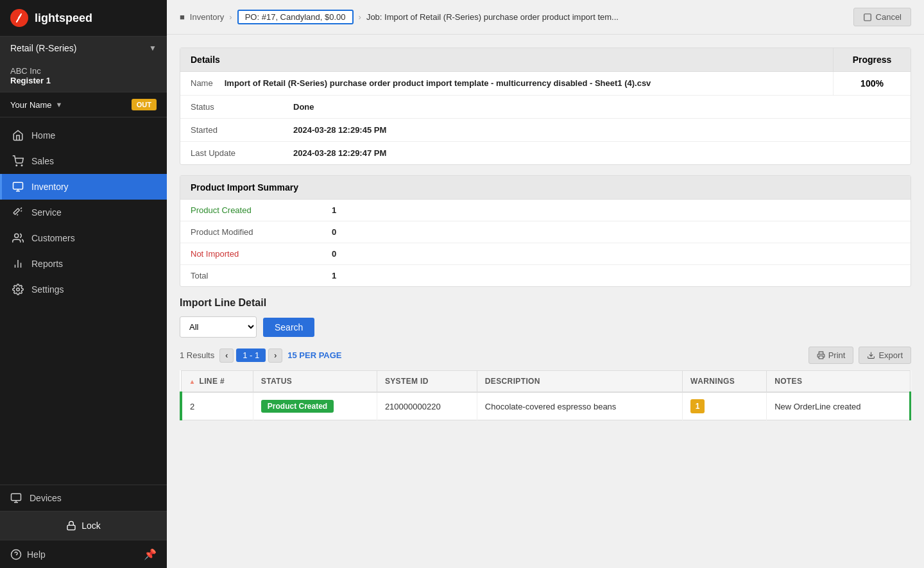  What do you see at coordinates (83, 264) in the screenshot?
I see `sidebar-item-reports: Reports` at bounding box center [83, 264].